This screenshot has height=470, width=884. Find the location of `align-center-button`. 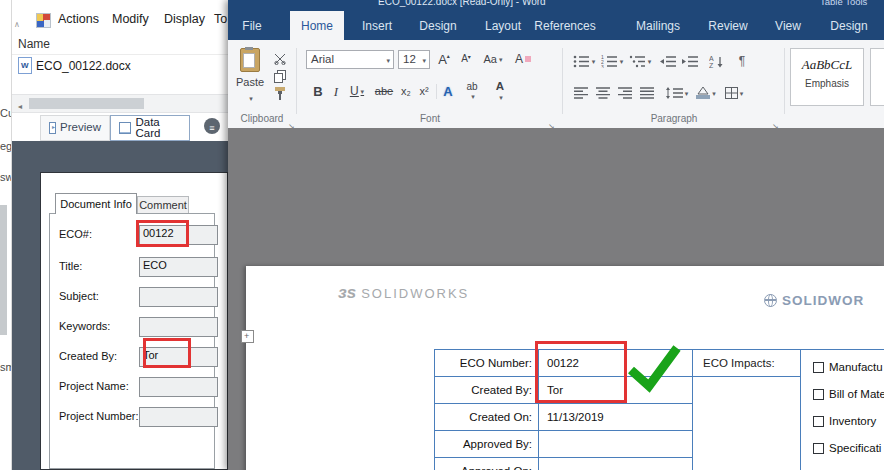

align-center-button is located at coordinates (603, 93).